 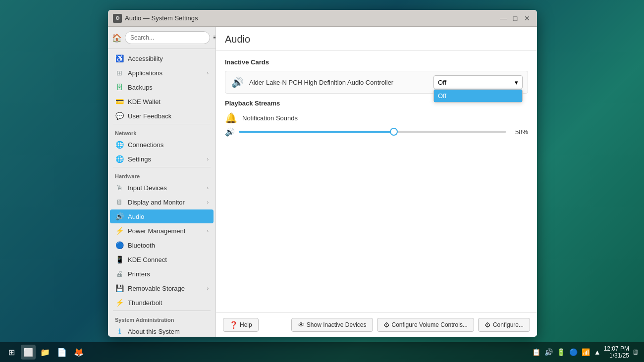 I want to click on expand-tray-icon: ▲, so click(x=597, y=352).